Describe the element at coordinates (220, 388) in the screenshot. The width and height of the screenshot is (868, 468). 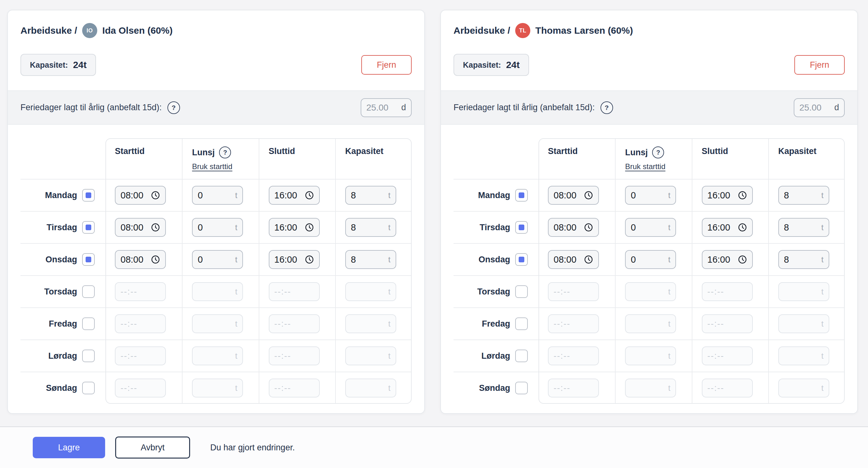
I see `table-cell-lunsj: t` at that location.